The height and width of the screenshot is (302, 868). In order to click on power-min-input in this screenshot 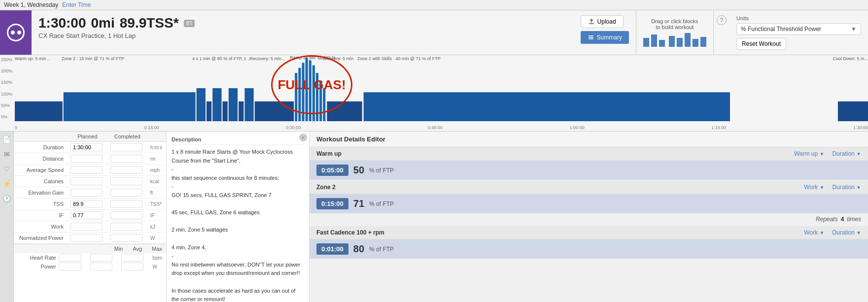, I will do `click(70, 267)`.